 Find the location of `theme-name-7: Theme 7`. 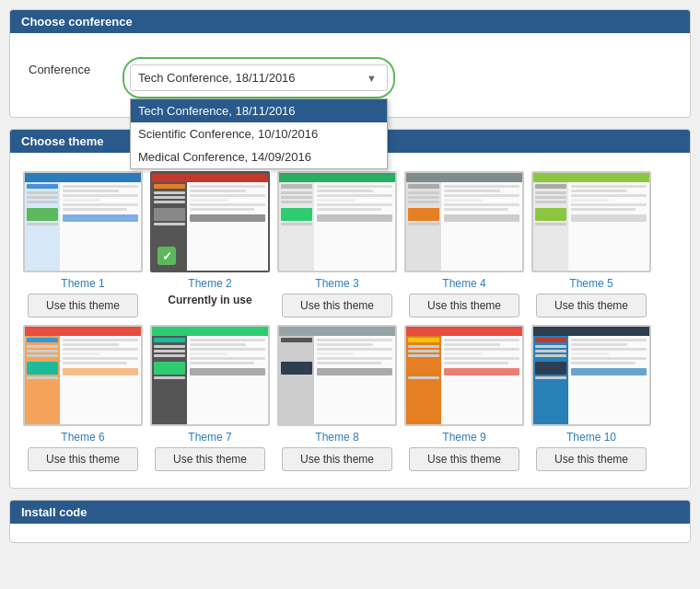

theme-name-7: Theme 7 is located at coordinates (210, 437).